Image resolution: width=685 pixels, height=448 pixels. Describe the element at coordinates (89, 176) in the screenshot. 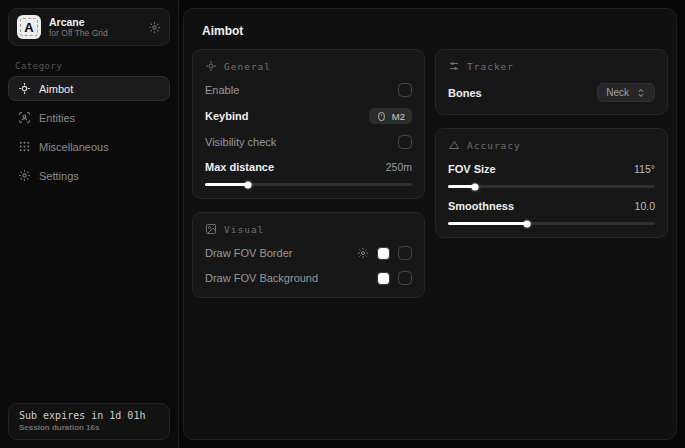

I see `sidebar-item-settings: Settings` at that location.